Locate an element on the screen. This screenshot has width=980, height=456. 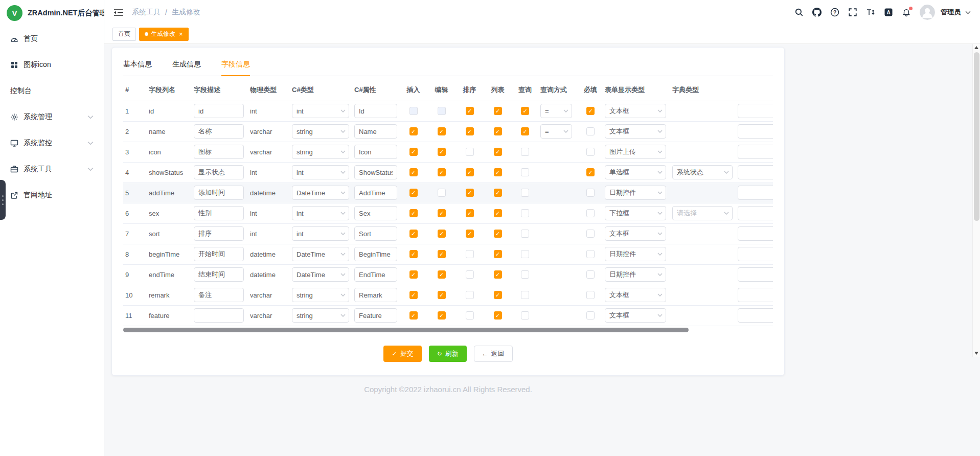
submit-button: ✓ 提交 is located at coordinates (402, 354).